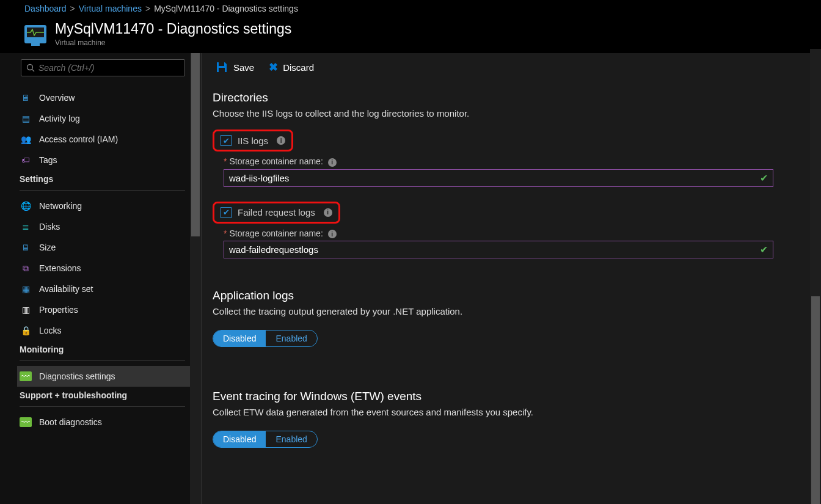 The image size is (821, 504). What do you see at coordinates (226, 9) in the screenshot?
I see `breadcrumb-current: MySqlVM11470 - Diagnostics settings` at bounding box center [226, 9].